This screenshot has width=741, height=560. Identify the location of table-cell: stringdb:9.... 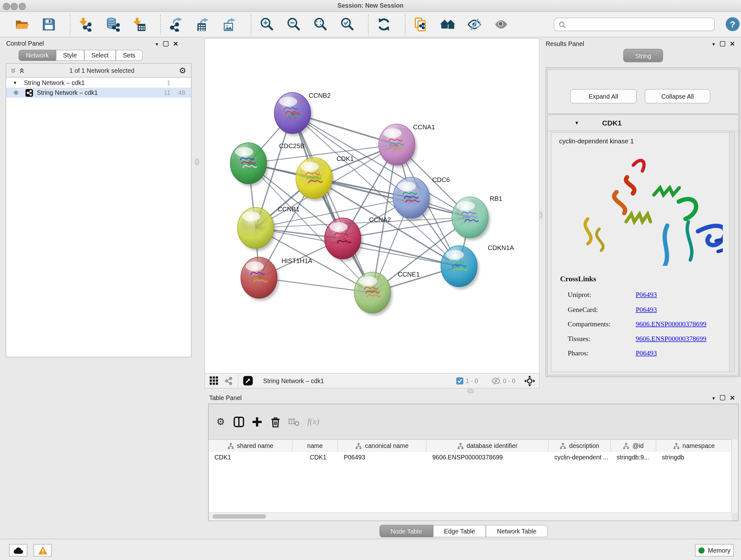
(634, 457).